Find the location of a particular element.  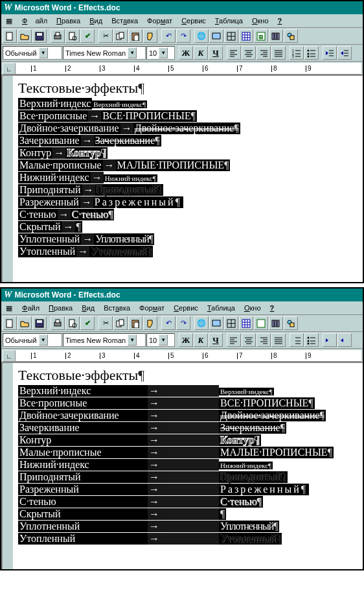

effect-row: Зачеркивание→Зачеркивание is located at coordinates (187, 428).